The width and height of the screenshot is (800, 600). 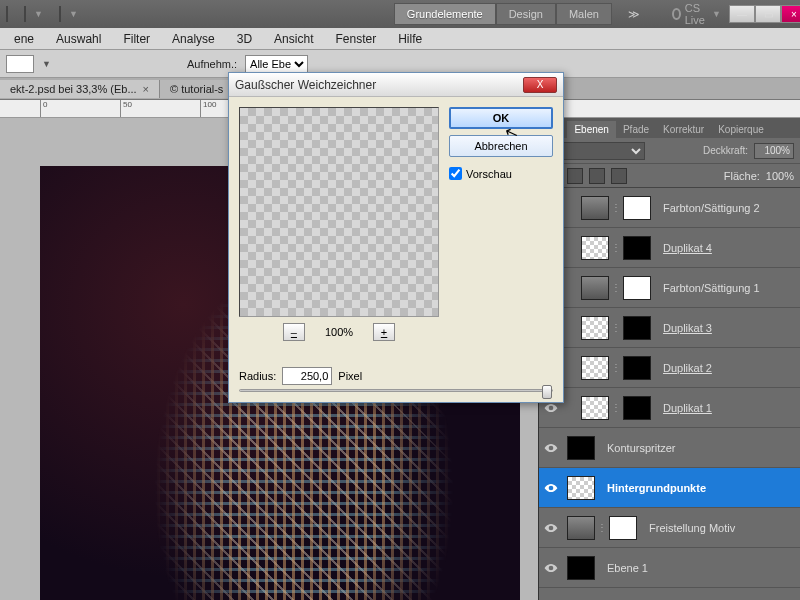 What do you see at coordinates (741, 130) in the screenshot?
I see `panel-tab-kopierquelle: Kopierque` at bounding box center [741, 130].